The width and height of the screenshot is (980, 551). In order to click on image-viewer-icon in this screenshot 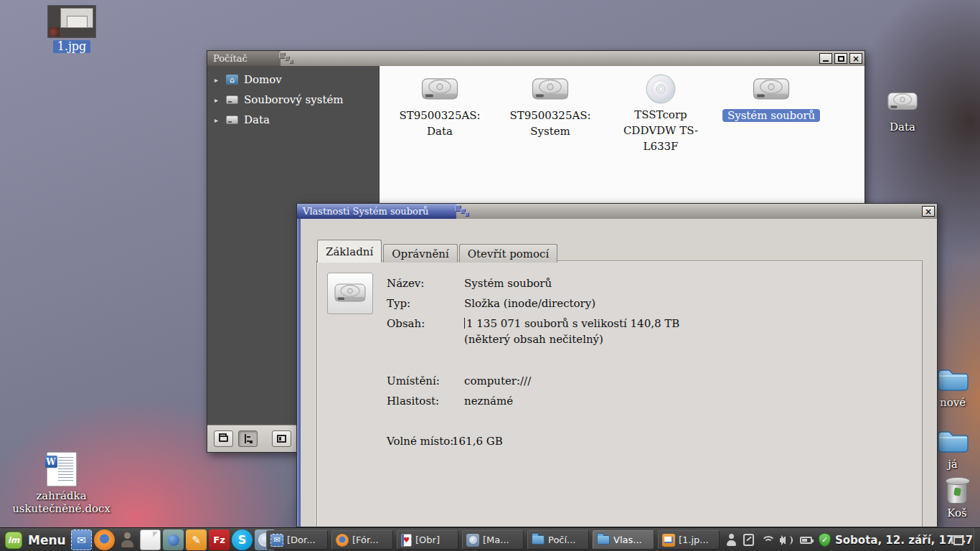, I will do `click(669, 540)`.